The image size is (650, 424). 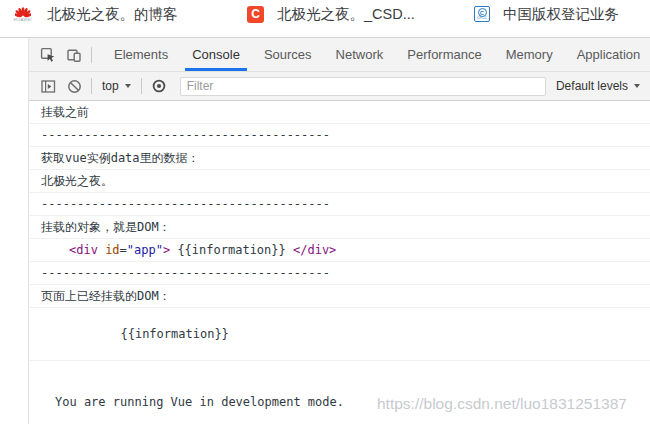 I want to click on tab-console: Console, so click(x=216, y=54).